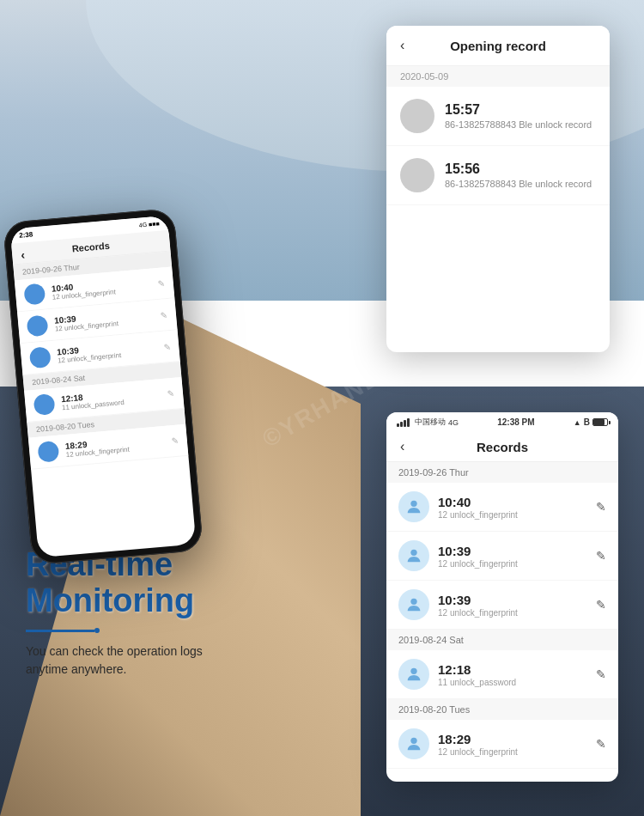 The image size is (644, 816). What do you see at coordinates (515, 423) in the screenshot?
I see `statusbar-time: 12:38 PM` at bounding box center [515, 423].